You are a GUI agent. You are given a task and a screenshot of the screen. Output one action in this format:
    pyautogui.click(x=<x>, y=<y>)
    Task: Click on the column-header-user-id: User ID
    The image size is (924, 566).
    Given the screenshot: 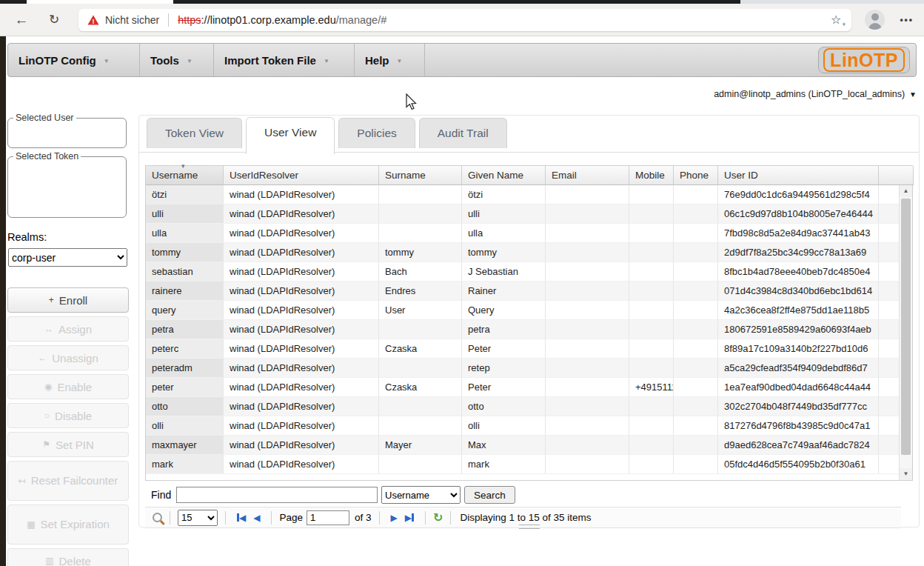 What is the action you would take?
    pyautogui.click(x=798, y=176)
    